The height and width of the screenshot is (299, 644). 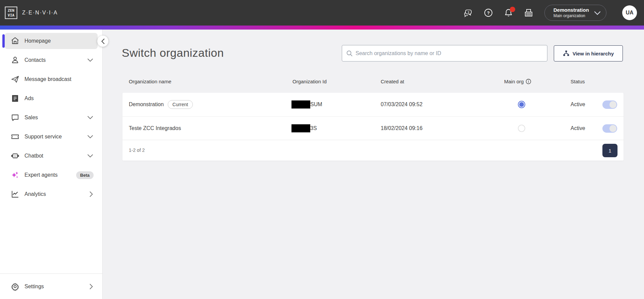 I want to click on send-icon, so click(x=15, y=79).